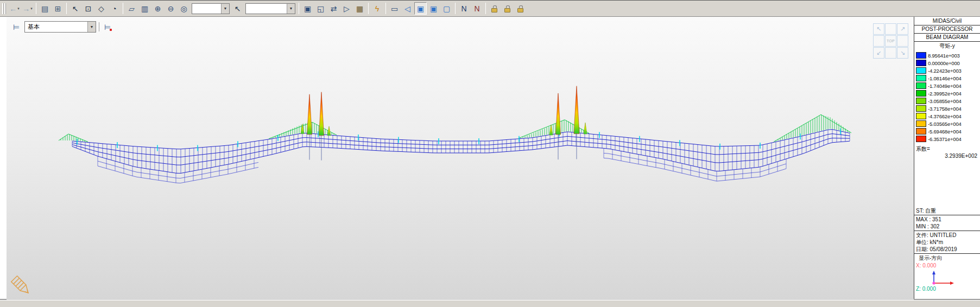 The height and width of the screenshot is (307, 980). What do you see at coordinates (464, 9) in the screenshot?
I see `node-number-icon: N` at bounding box center [464, 9].